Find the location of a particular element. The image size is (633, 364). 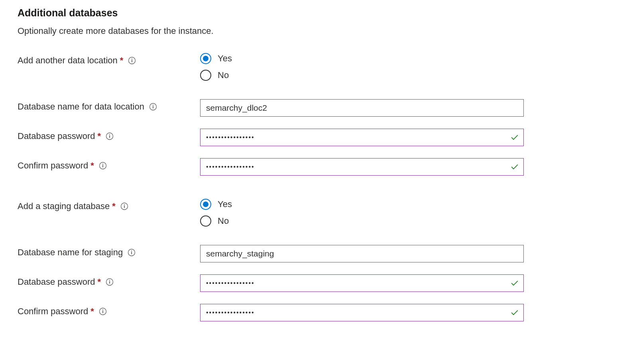

section-title: Additional databases is located at coordinates (316, 13).